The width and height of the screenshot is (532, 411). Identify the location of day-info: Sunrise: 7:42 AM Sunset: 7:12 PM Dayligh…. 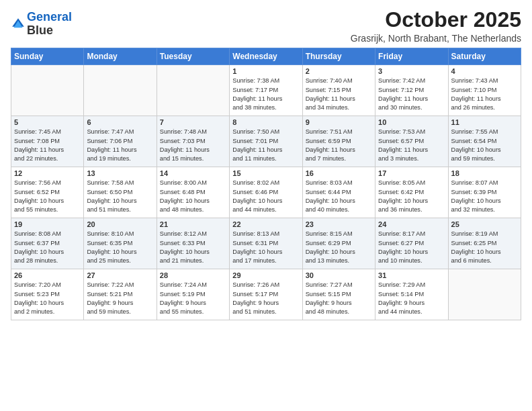
(411, 94).